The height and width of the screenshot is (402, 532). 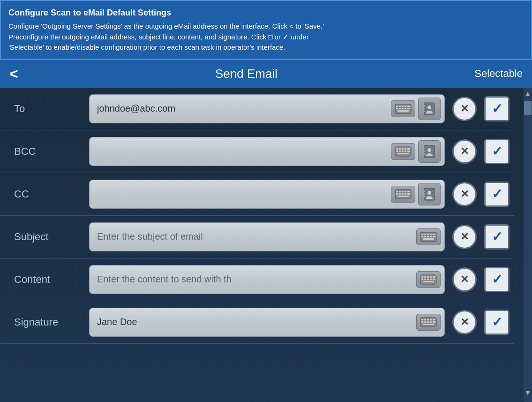 I want to click on selectable-checkbox-bcc, so click(x=497, y=152).